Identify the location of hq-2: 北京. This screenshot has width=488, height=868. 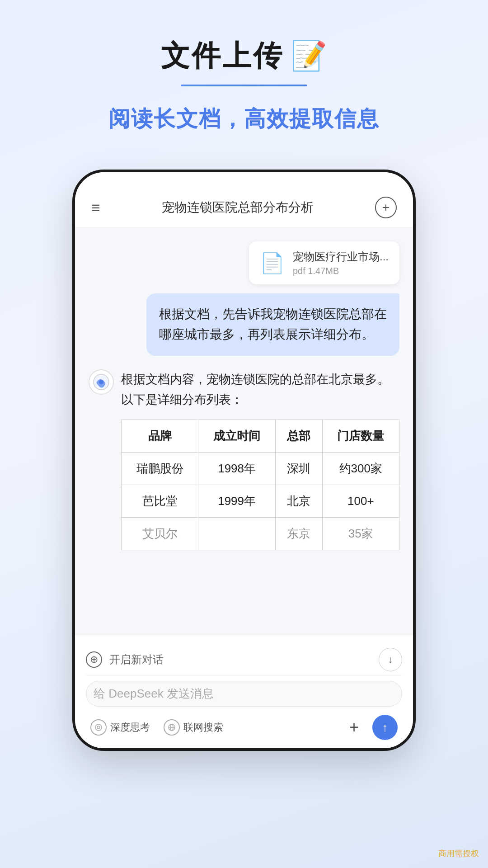
(299, 501).